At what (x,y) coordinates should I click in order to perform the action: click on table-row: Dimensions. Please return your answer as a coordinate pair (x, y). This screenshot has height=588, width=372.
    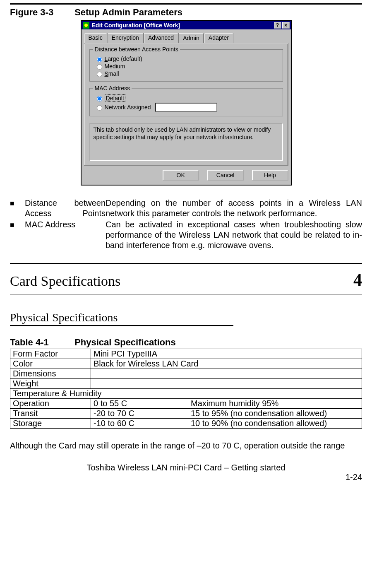
    Looking at the image, I should click on (186, 374).